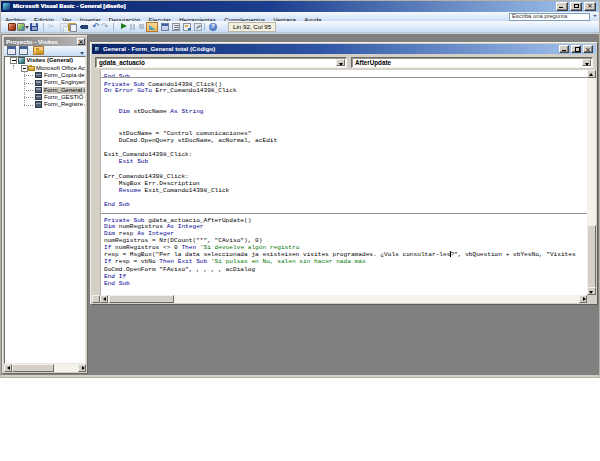 This screenshot has width=600, height=461. Describe the element at coordinates (300, 16) in the screenshot. I see `menu-bar: ArchivoEdiciónVerInsertarDepuraciónEjecu…` at that location.